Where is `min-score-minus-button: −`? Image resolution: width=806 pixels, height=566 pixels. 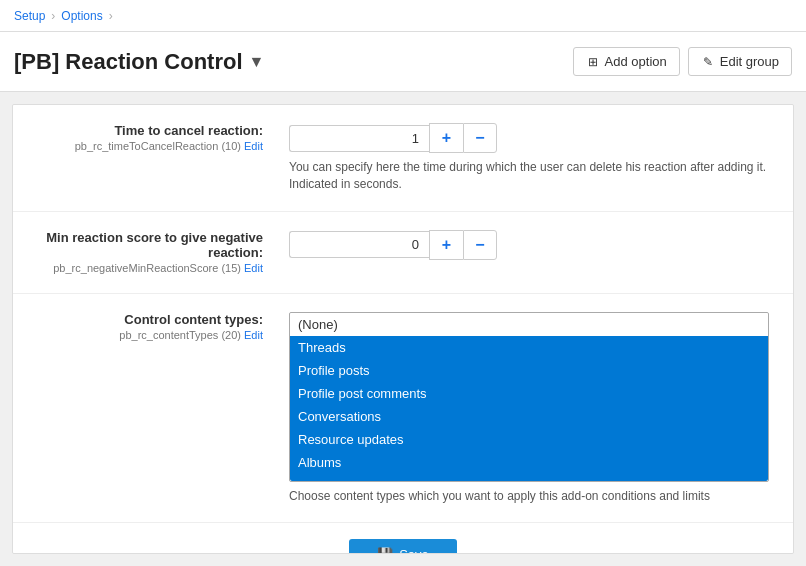 min-score-minus-button: − is located at coordinates (480, 245).